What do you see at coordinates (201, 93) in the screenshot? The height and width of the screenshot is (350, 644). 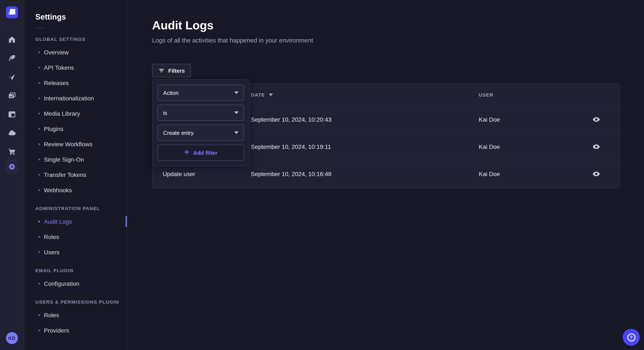 I see `filter-field-select: Action` at bounding box center [201, 93].